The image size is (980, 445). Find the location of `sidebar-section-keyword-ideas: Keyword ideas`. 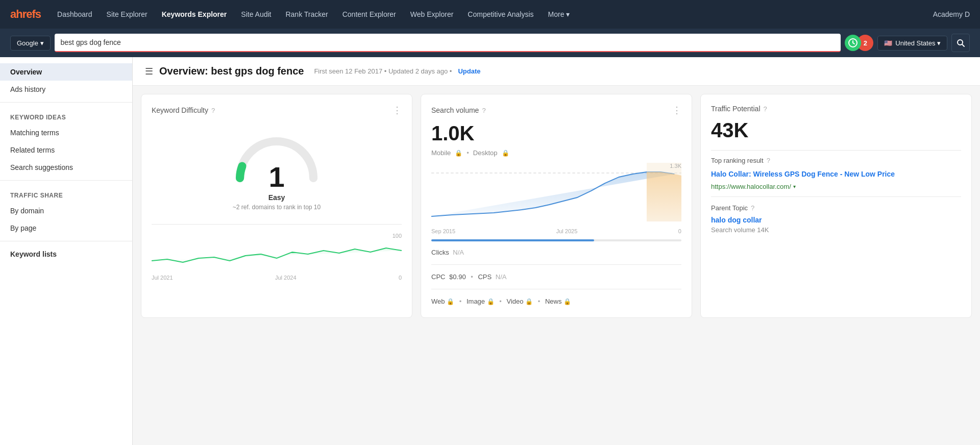

sidebar-section-keyword-ideas: Keyword ideas is located at coordinates (66, 115).